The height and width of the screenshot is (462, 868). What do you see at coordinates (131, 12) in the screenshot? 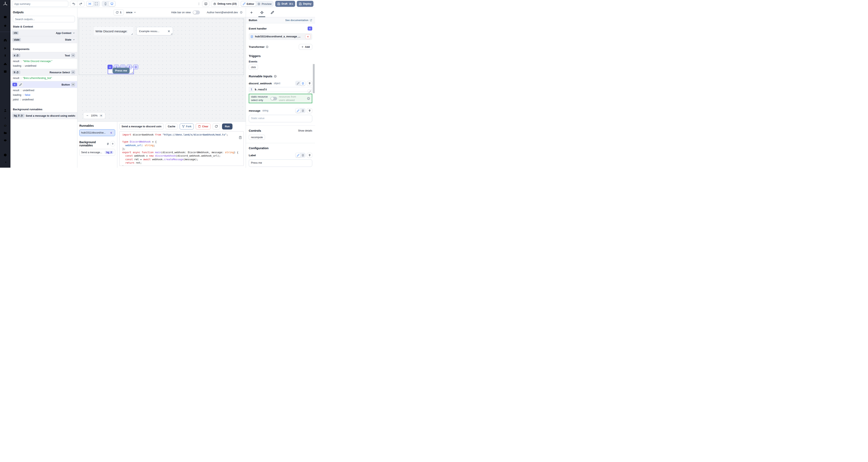
I see `schedule-dropdown: once` at bounding box center [131, 12].